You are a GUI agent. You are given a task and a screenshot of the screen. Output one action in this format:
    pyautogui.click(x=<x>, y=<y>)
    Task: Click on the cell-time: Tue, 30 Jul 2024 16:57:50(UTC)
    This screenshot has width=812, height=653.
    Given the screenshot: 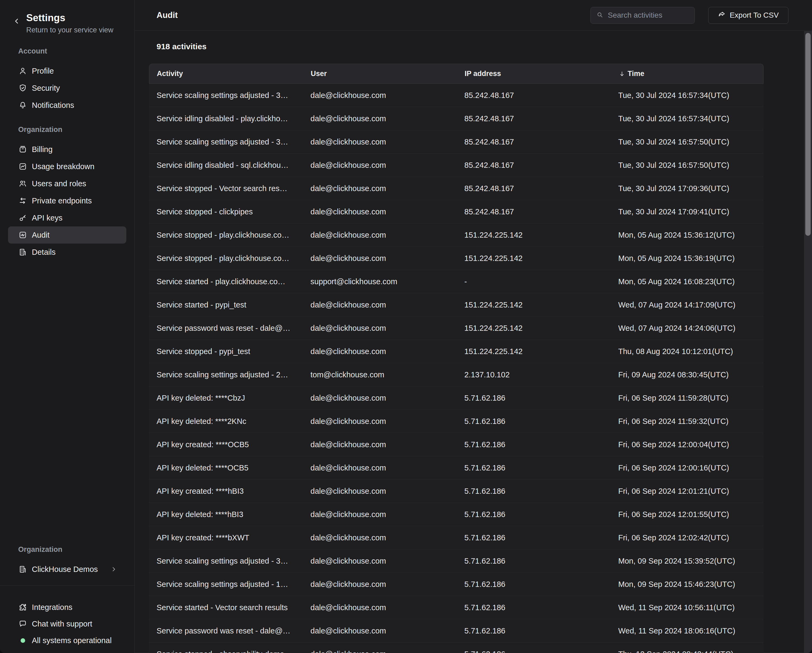 What is the action you would take?
    pyautogui.click(x=687, y=165)
    